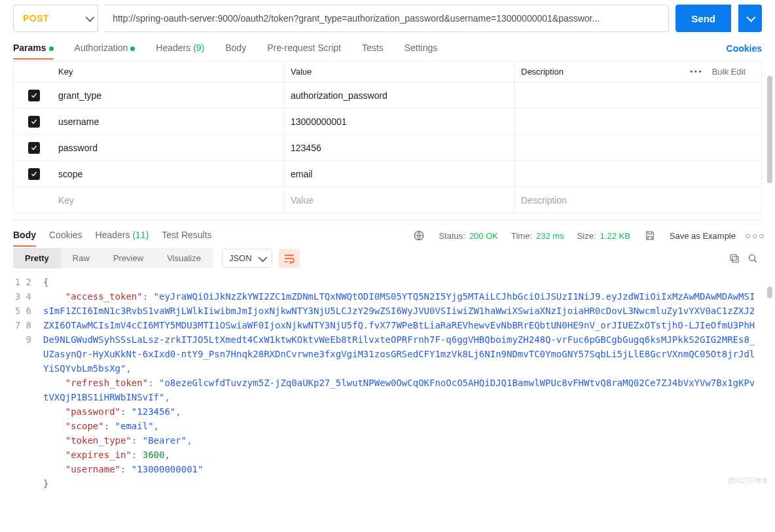 The width and height of the screenshot is (775, 532). What do you see at coordinates (113, 258) in the screenshot?
I see `view-mode-group: Pretty Raw Preview Visualize` at bounding box center [113, 258].